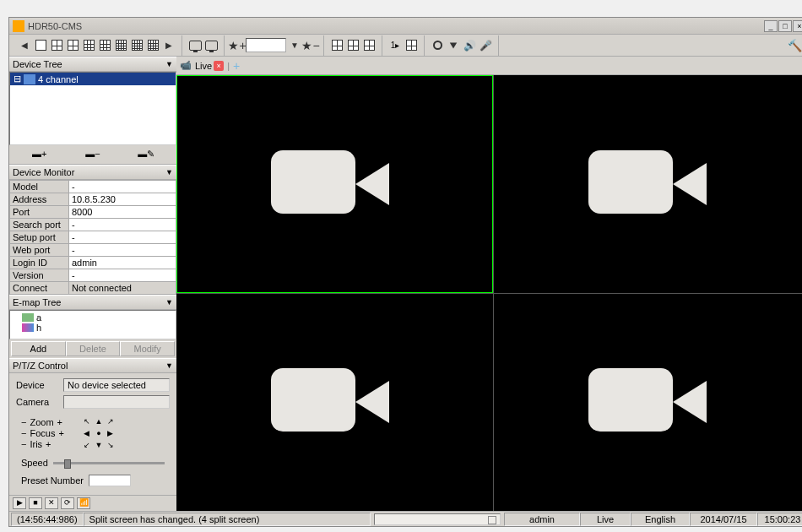  Describe the element at coordinates (99, 445) in the screenshot. I see `ptz-down: ▼` at that location.